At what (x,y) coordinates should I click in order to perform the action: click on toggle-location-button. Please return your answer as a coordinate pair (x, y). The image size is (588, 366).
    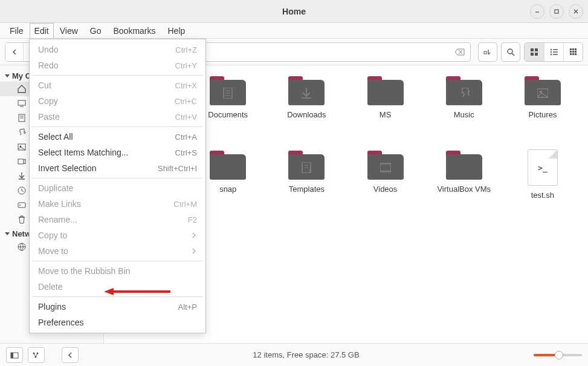
    Looking at the image, I should click on (488, 52).